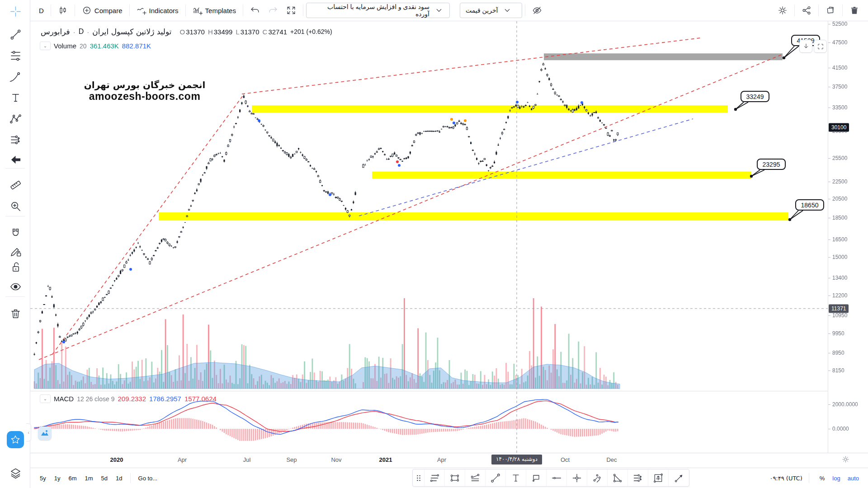  I want to click on compare-label: Compare, so click(108, 11).